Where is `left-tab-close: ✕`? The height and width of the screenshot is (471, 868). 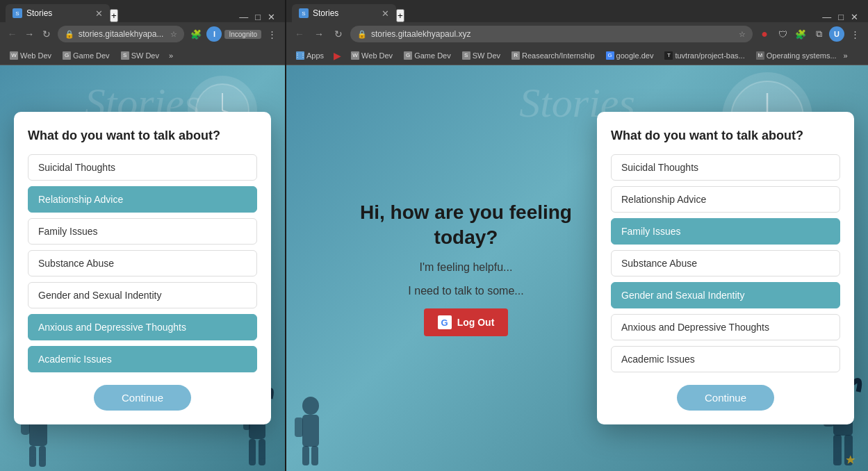
left-tab-close: ✕ is located at coordinates (99, 14).